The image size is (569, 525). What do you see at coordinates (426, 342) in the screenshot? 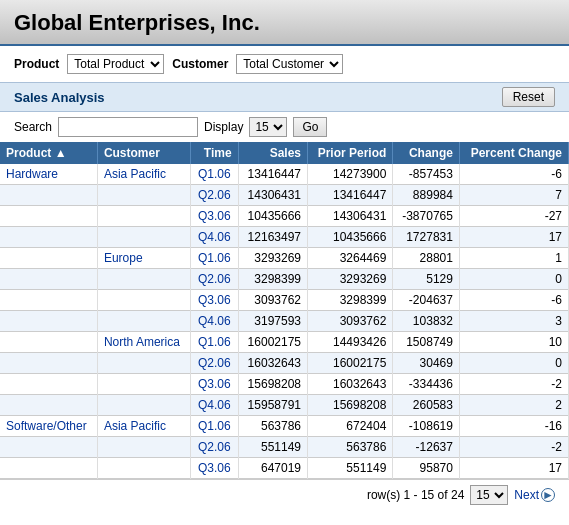
I see `cell-change: 1508749` at bounding box center [426, 342].